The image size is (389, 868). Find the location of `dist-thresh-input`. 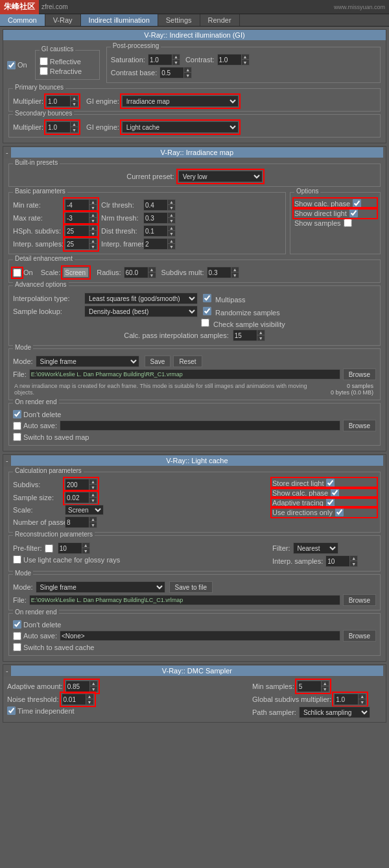

dist-thresh-input is located at coordinates (156, 231).